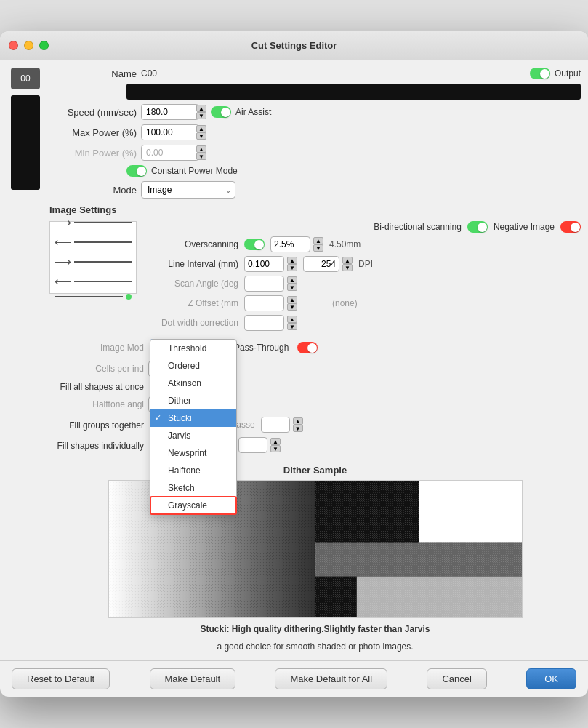  Describe the element at coordinates (540, 73) in the screenshot. I see `output-toggle` at that location.